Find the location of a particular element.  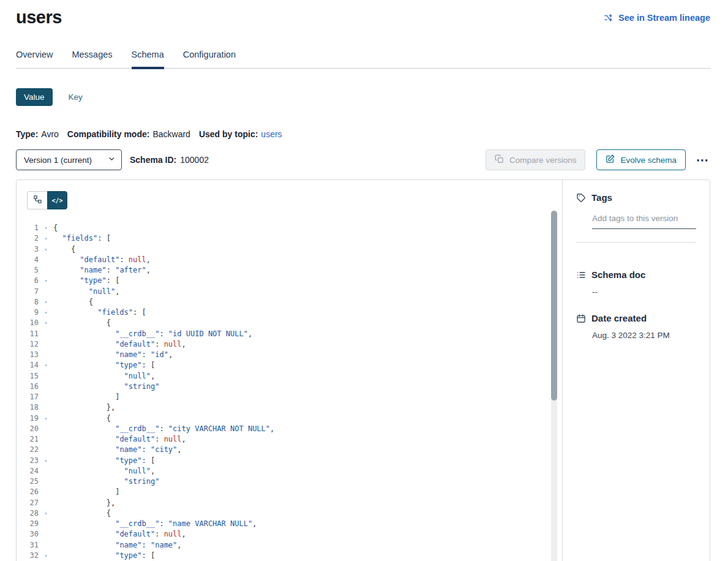

tab-overview: Overview is located at coordinates (34, 55).